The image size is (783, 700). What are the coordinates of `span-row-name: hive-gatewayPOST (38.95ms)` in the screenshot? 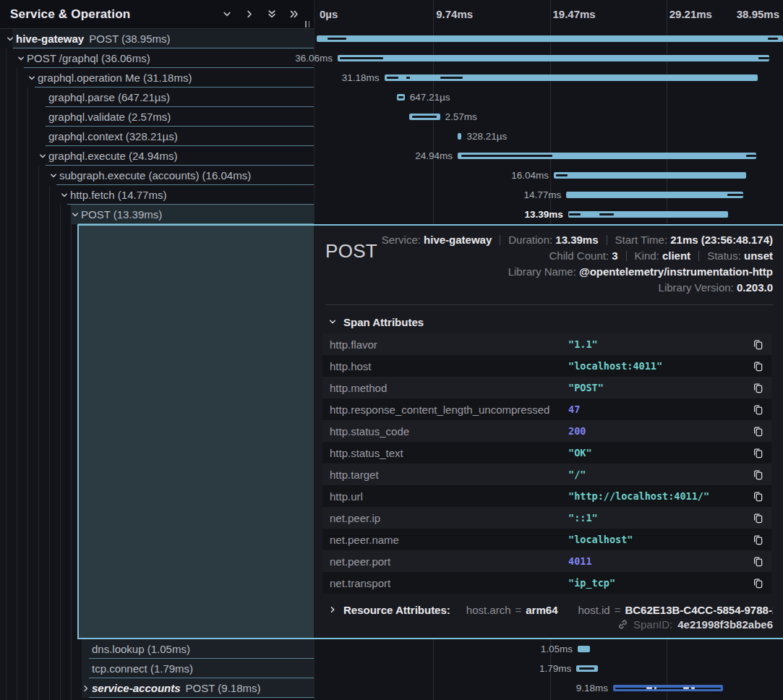 It's located at (157, 39).